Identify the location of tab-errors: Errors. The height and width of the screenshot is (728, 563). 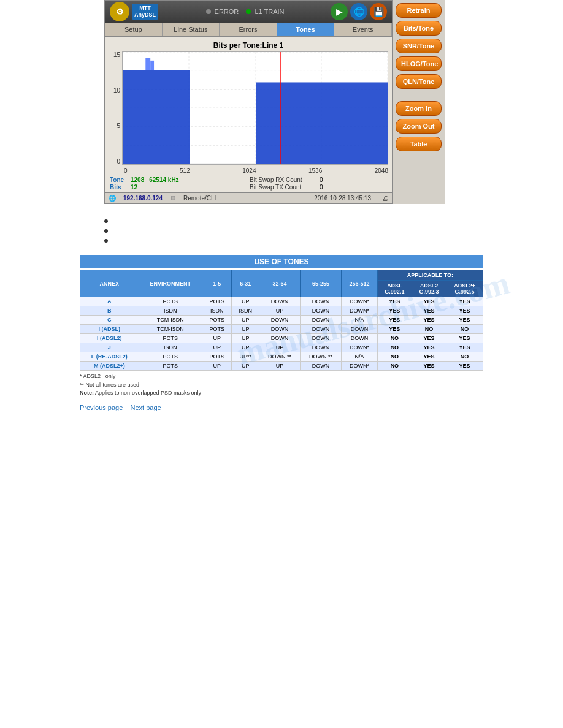
(248, 29).